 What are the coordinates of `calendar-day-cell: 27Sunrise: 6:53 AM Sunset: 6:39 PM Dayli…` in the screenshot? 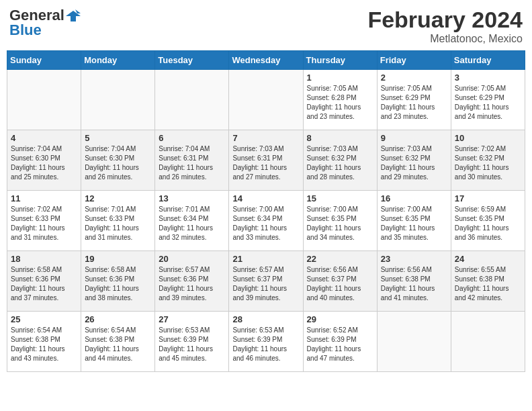 It's located at (192, 342).